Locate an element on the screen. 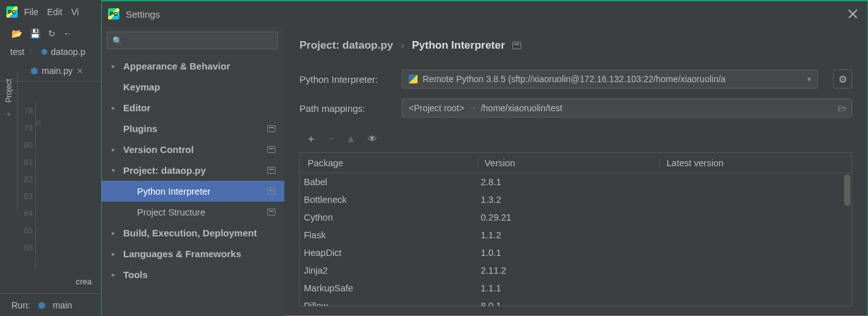 This screenshot has height=316, width=868. table-header: Package Version Latest version is located at coordinates (576, 163).